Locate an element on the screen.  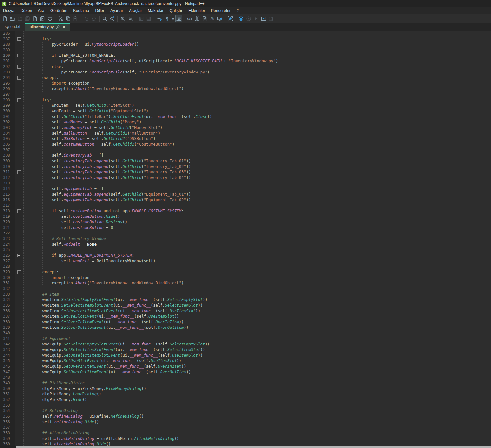
code-line: 289 is located at coordinates (245, 50).